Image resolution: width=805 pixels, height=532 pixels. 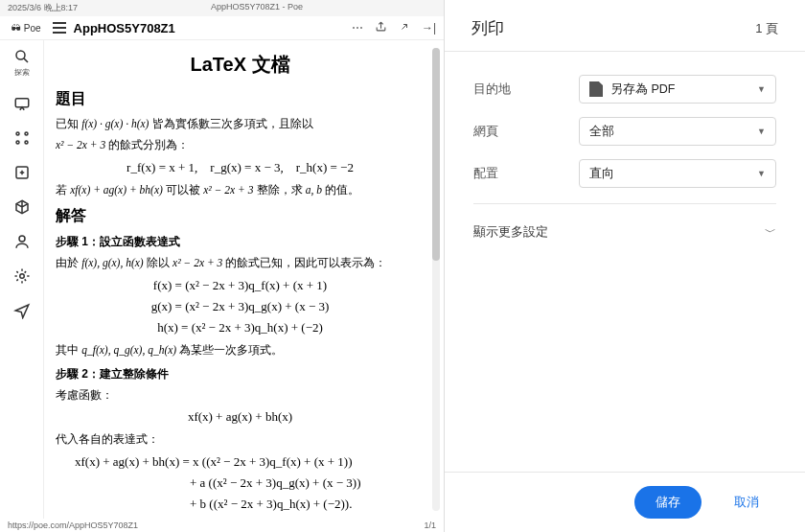 I want to click on destination-label: 目的地, so click(x=526, y=89).